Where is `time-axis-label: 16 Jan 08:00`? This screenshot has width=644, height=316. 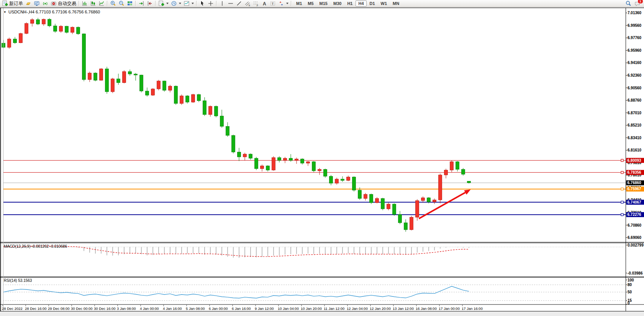
time-axis-label: 16 Jan 08:00 is located at coordinates (426, 308).